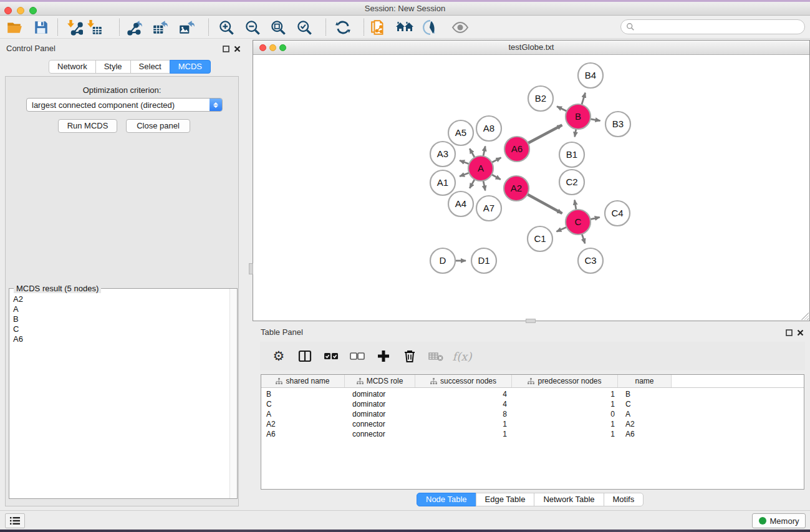 This screenshot has width=810, height=532. Describe the element at coordinates (357, 356) in the screenshot. I see `deselect-all-icon` at that location.